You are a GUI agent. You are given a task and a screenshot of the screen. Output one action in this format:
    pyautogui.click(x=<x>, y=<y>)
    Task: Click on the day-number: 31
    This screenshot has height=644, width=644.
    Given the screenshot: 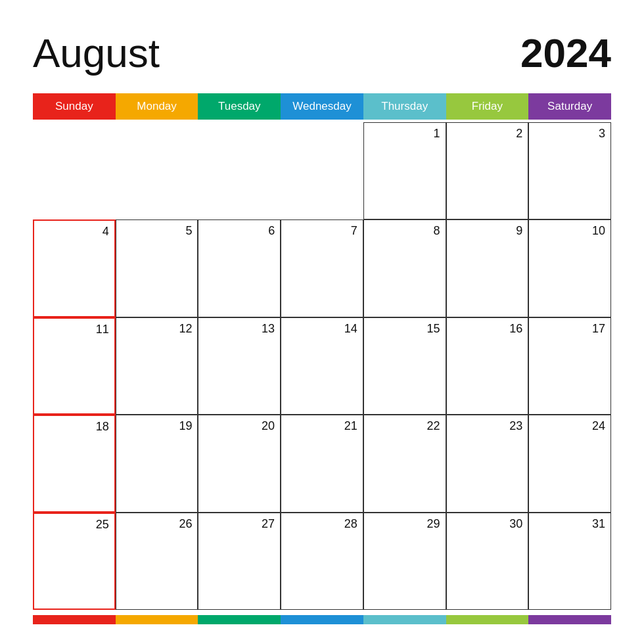 What is the action you would take?
    pyautogui.click(x=599, y=524)
    